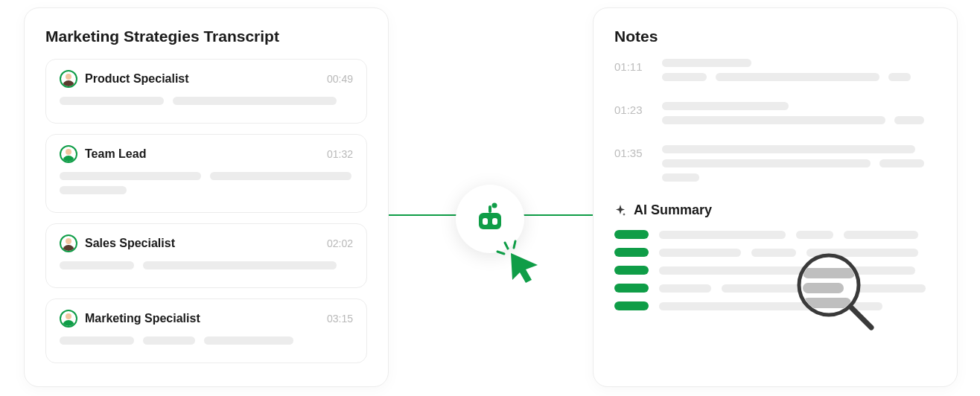 The width and height of the screenshot is (980, 396). Describe the element at coordinates (206, 243) in the screenshot. I see `entry-header: Sales Specialist 02:02` at that location.